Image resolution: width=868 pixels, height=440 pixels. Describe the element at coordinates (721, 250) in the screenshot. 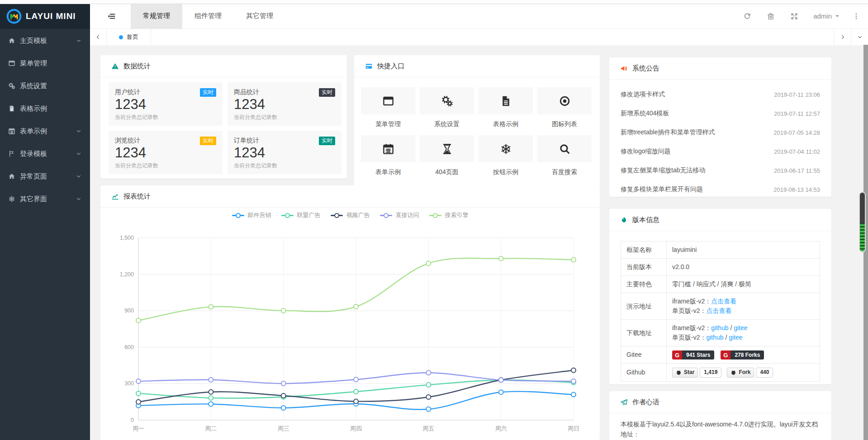

I see `version-row: 框架名称layuimini` at that location.